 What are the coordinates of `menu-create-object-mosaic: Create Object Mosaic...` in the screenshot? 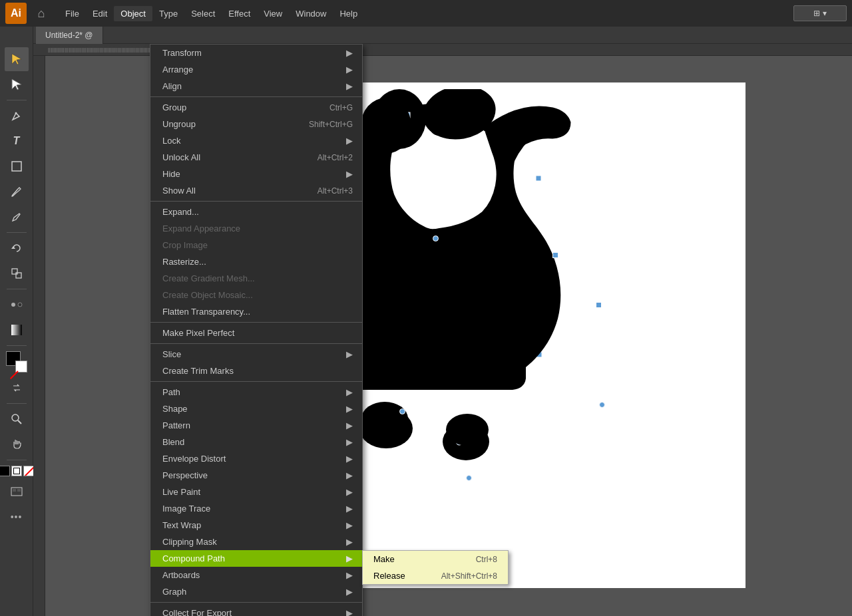 It's located at (256, 295).